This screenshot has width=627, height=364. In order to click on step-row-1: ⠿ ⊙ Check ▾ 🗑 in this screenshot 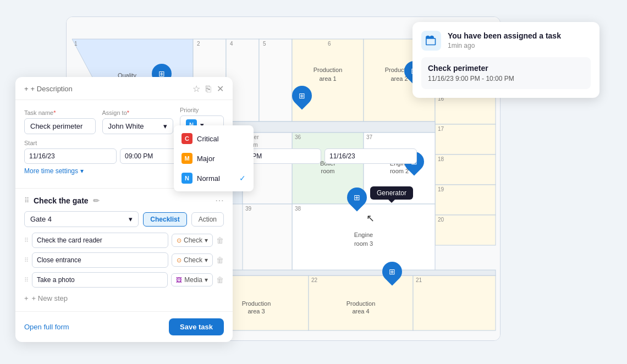, I will do `click(124, 240)`.